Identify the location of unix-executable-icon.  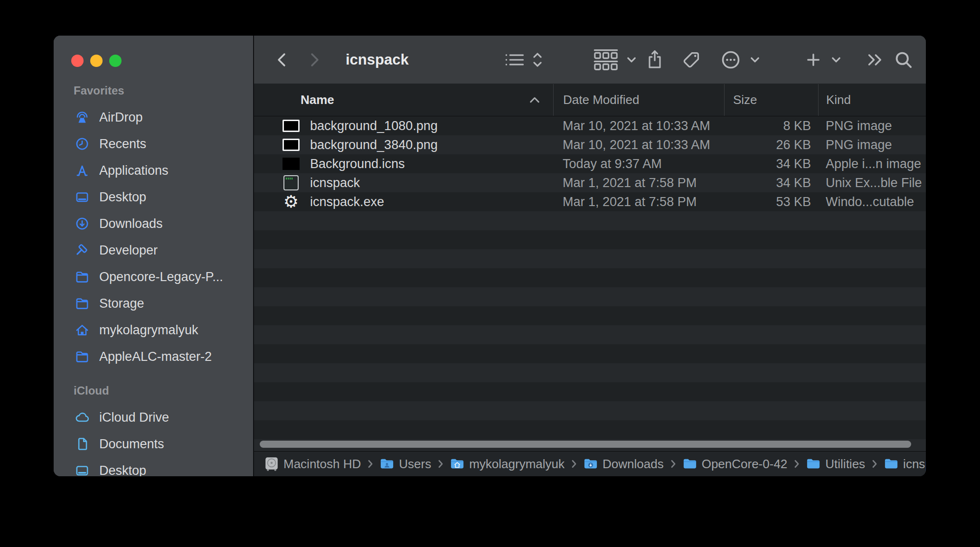
(291, 183).